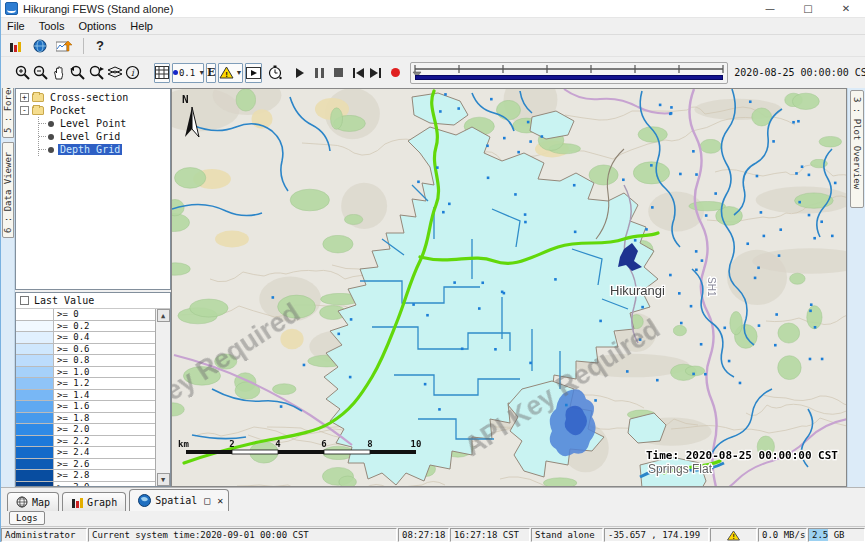 Image resolution: width=865 pixels, height=542 pixels. Describe the element at coordinates (358, 73) in the screenshot. I see `skip-to-start-button` at that location.